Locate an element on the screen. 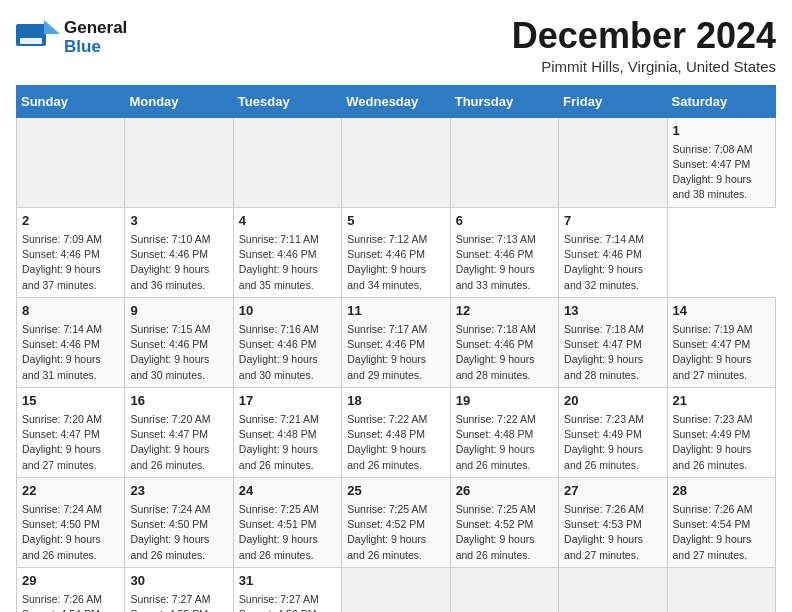 This screenshot has width=792, height=612. calendar-cell: 21Sunrise: 7:23 AM Sunset: 4:49 PM Dayli… is located at coordinates (721, 432).